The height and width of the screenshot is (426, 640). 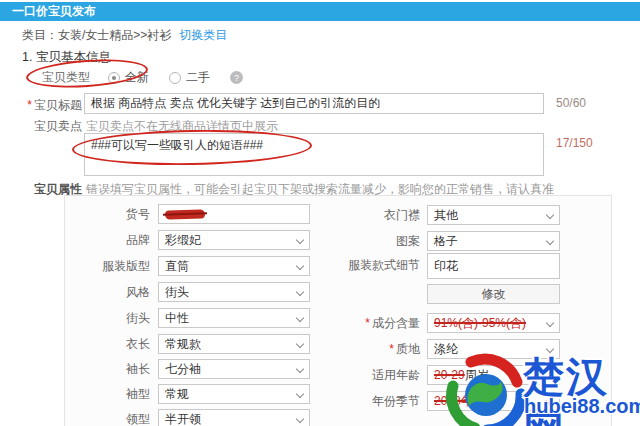 I want to click on season-select: 2018年夏季, so click(x=494, y=401).